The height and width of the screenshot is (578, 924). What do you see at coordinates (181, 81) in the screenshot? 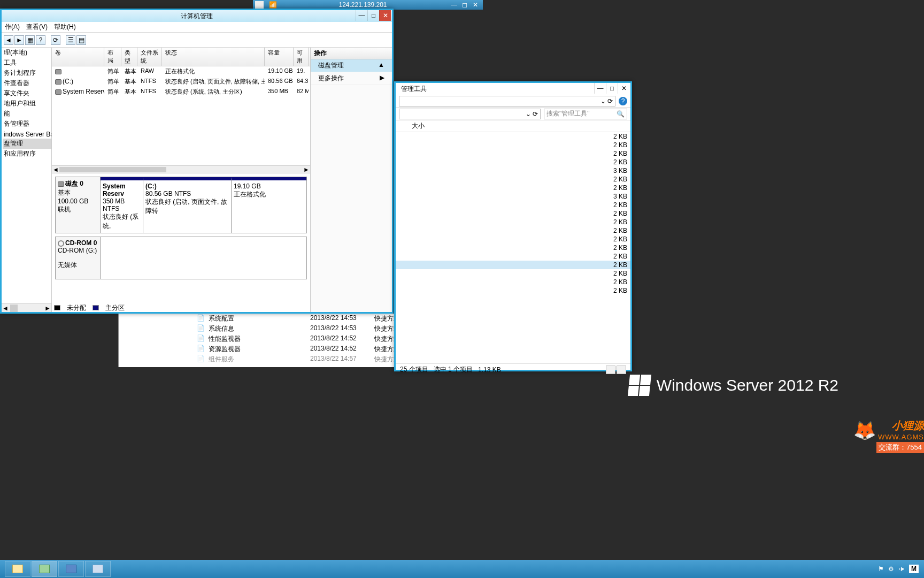
I see `volume-row: (C:)简单基本NTFS状态良好 (启动, 页面文件, 故障转储, 主分区)80…` at bounding box center [181, 81].